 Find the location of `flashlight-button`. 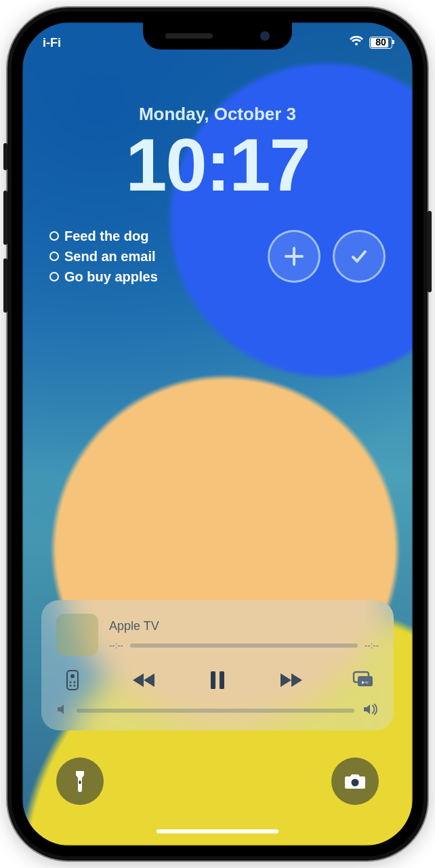

flashlight-button is located at coordinates (80, 781).